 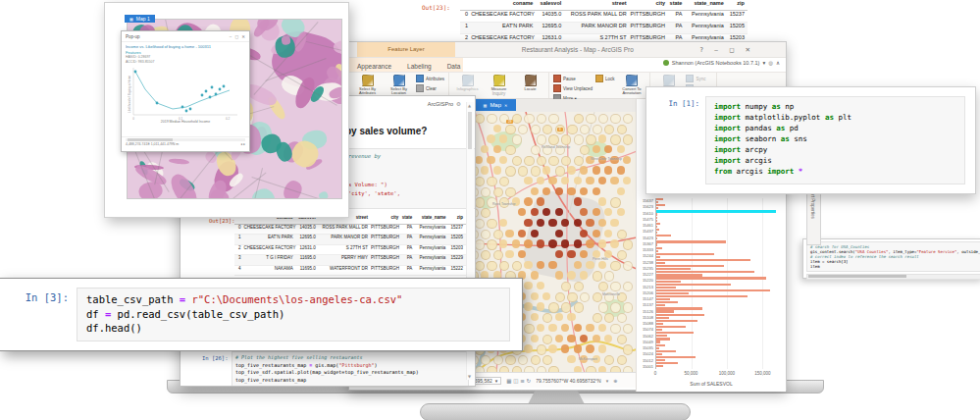 What do you see at coordinates (771, 63) in the screenshot?
I see `notifications-bell-icon: ◍` at bounding box center [771, 63].